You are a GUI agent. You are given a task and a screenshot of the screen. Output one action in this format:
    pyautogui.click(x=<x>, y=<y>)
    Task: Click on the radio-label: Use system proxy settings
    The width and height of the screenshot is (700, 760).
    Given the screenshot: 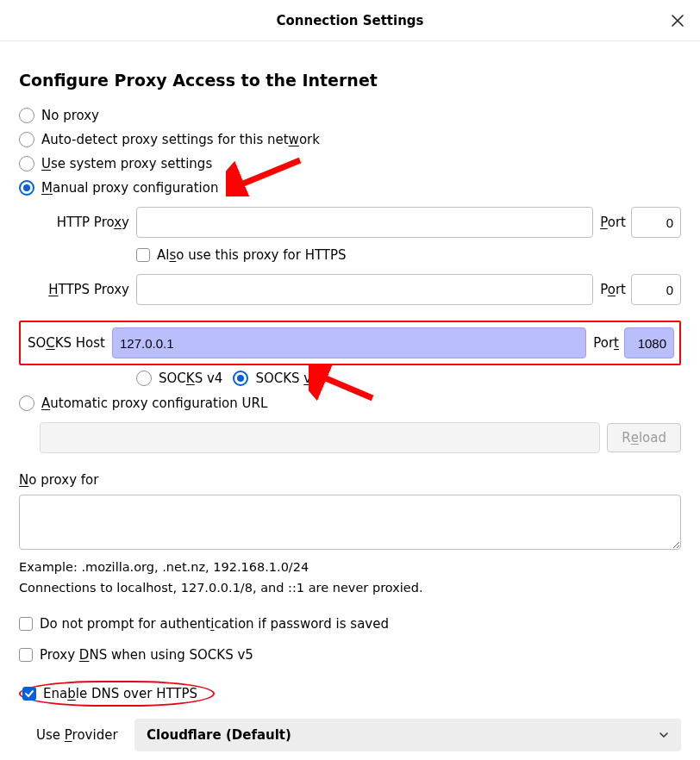 What is the action you would take?
    pyautogui.click(x=127, y=164)
    